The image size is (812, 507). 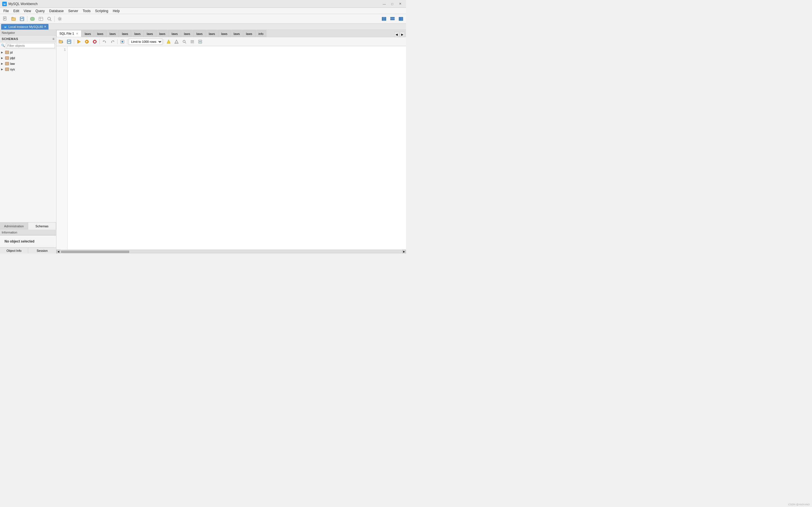 I want to click on inspector-button, so click(x=49, y=19).